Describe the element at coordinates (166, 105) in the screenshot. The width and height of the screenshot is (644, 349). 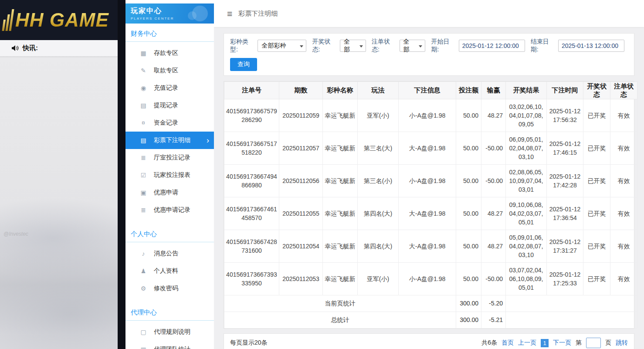
I see `sidebar-item-label: 提现记录` at that location.